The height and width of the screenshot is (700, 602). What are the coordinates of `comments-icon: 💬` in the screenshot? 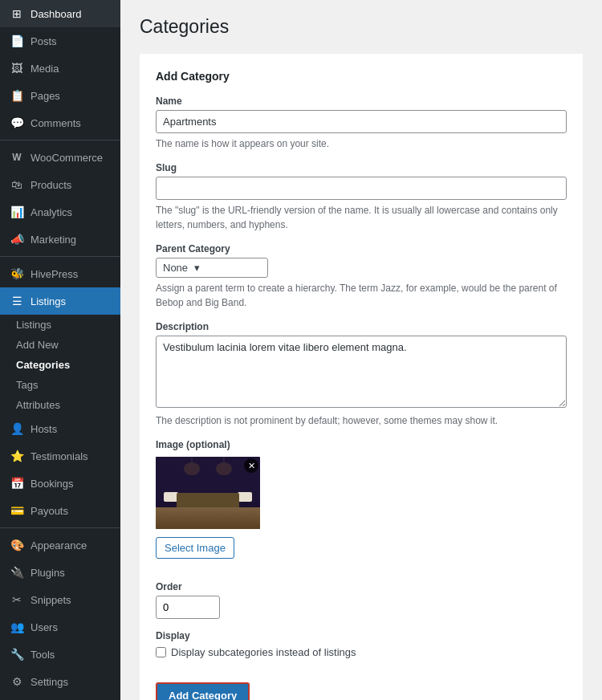 It's located at (17, 123).